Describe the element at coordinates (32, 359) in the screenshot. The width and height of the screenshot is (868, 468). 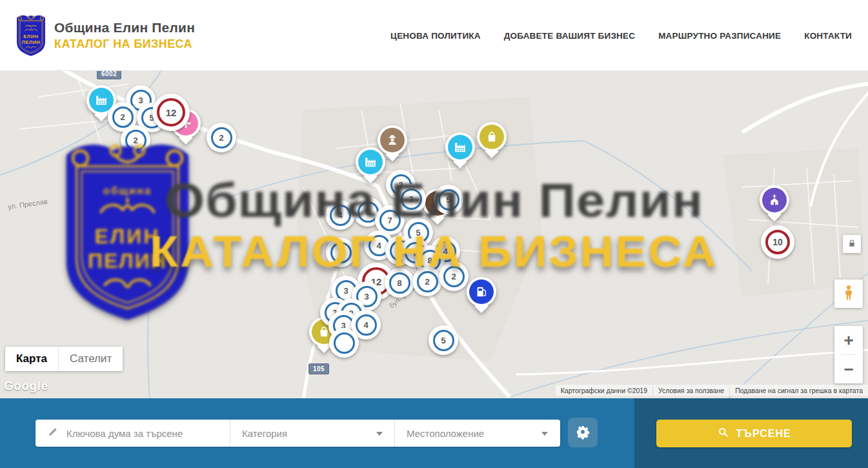
I see `map-type-map-button: Карта` at that location.